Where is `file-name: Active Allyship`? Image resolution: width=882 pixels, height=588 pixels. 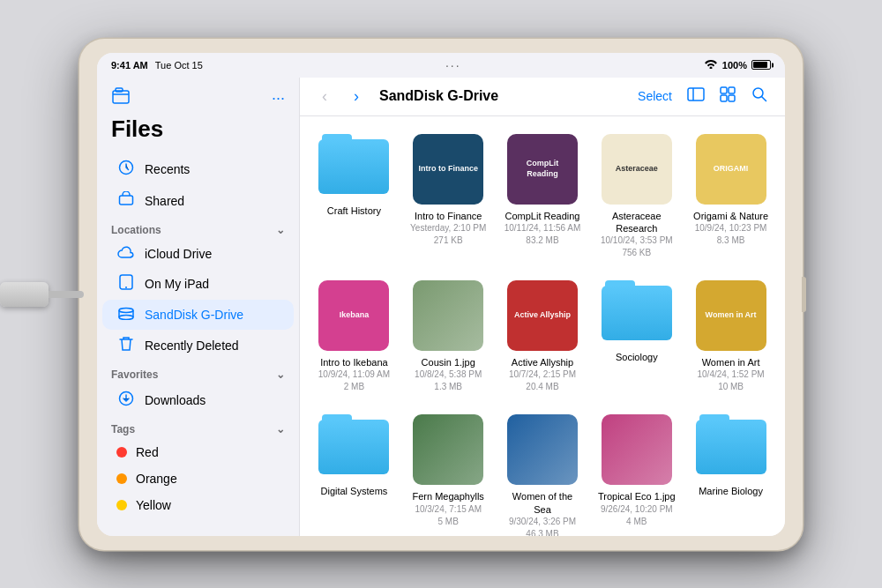 file-name: Active Allyship is located at coordinates (542, 362).